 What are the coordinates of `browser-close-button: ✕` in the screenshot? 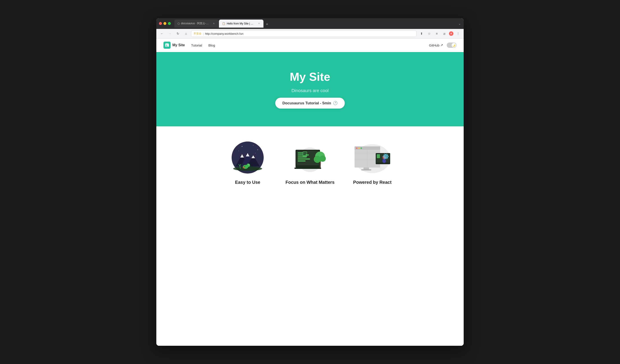 It's located at (451, 34).